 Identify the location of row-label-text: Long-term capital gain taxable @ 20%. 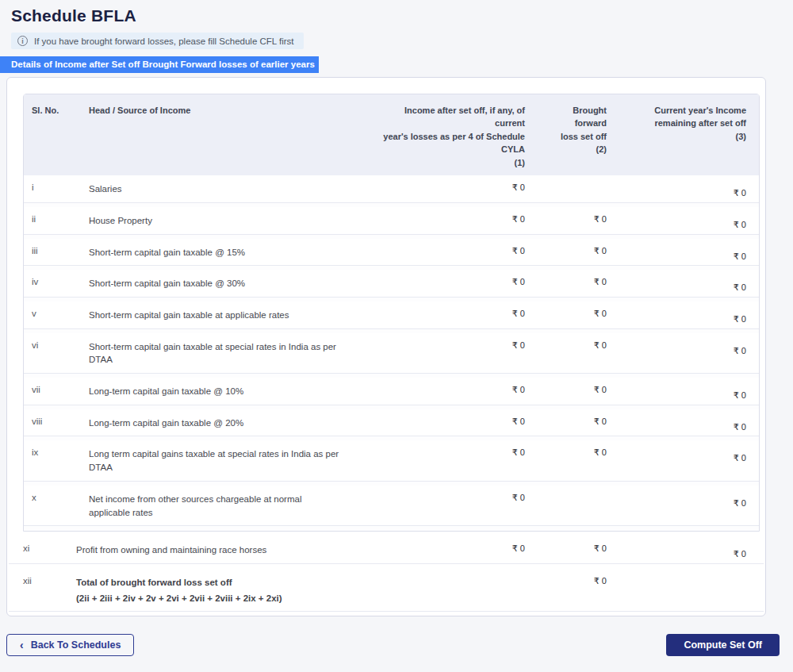
(229, 424).